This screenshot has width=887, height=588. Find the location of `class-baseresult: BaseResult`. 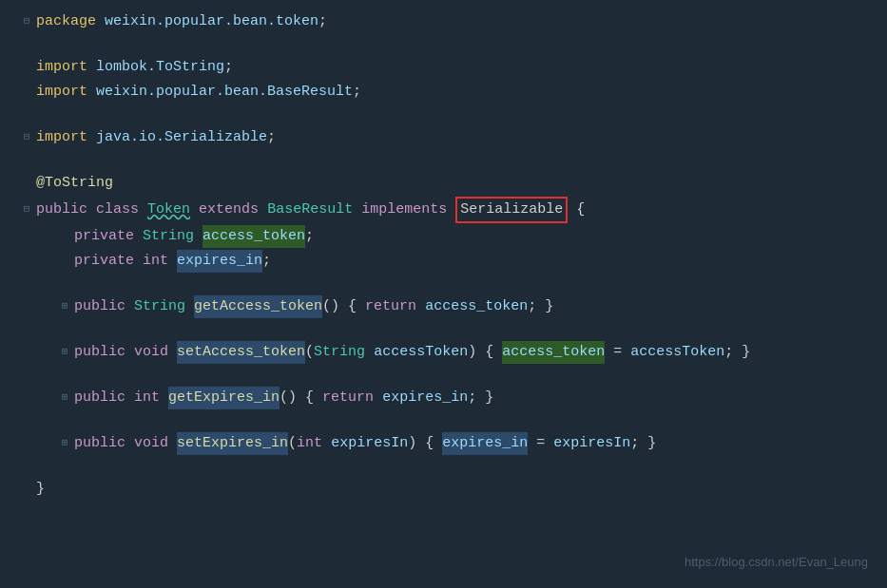

class-baseresult: BaseResult is located at coordinates (310, 210).